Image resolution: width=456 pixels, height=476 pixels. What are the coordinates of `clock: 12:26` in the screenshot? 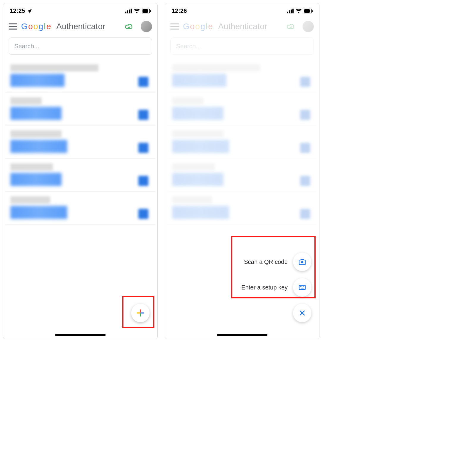 It's located at (179, 11).